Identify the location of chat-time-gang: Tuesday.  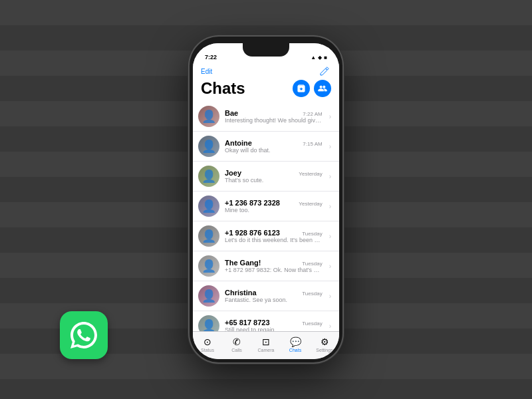
(312, 263).